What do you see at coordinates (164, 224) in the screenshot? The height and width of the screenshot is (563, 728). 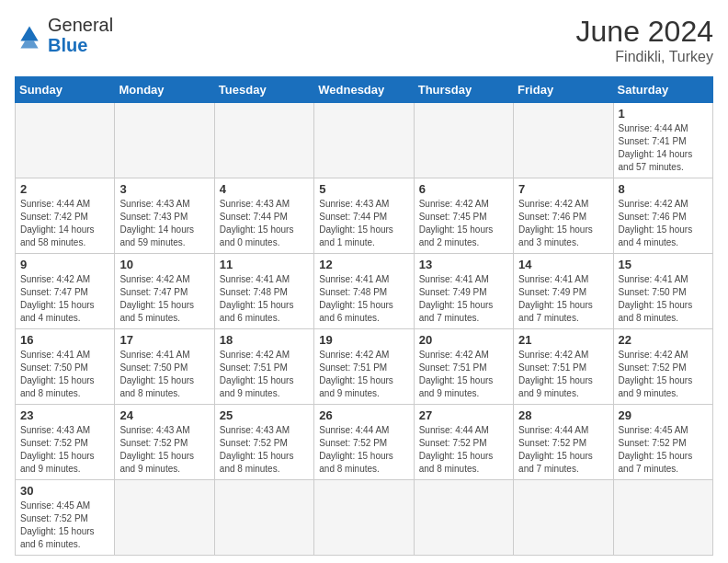 I see `day-info: Sunrise: 4:43 AMSunset: 7:43 PMDaylight:…` at bounding box center [164, 224].